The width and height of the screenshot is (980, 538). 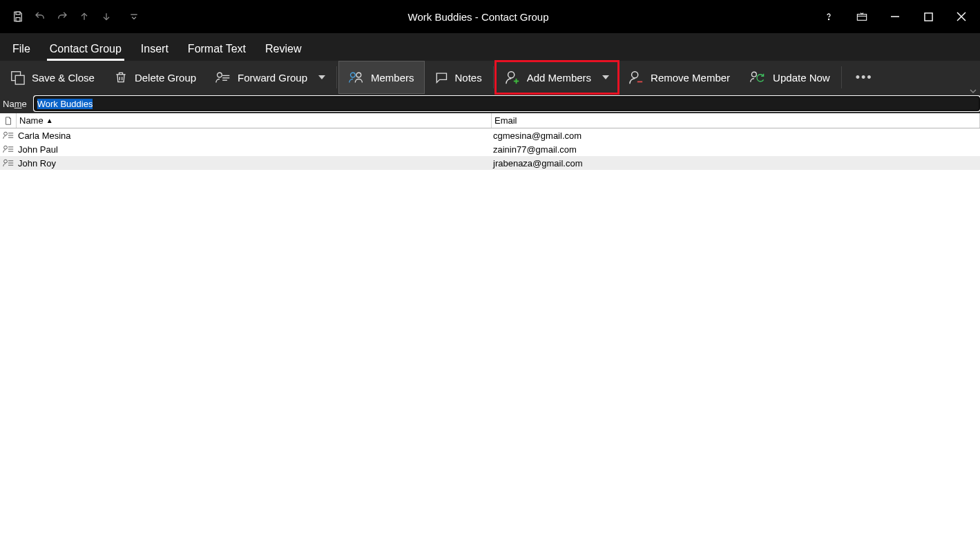 I want to click on tab-file: File, so click(x=21, y=49).